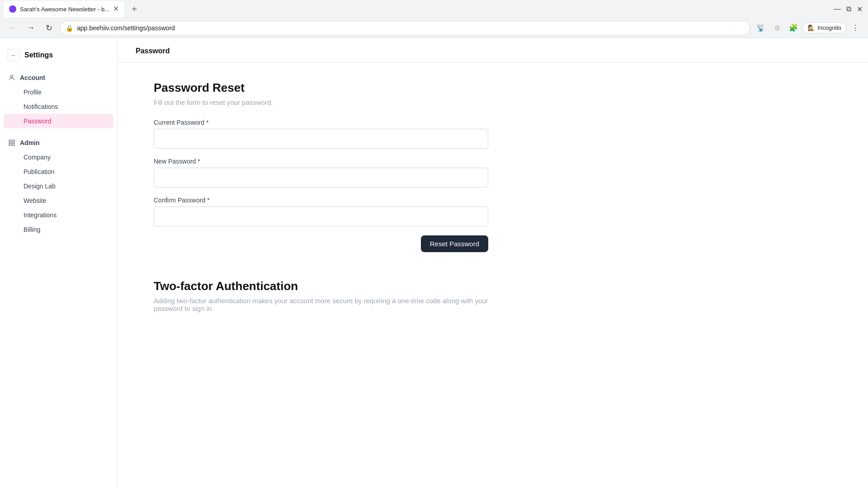 This screenshot has height=488, width=868. What do you see at coordinates (825, 28) in the screenshot?
I see `incognito-indicator: 🕵️ Incognito` at bounding box center [825, 28].